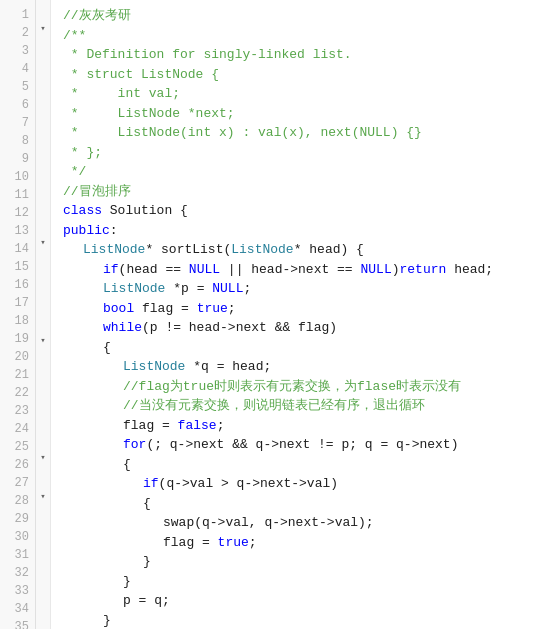 The image size is (554, 629). What do you see at coordinates (18, 624) in the screenshot?
I see `line-number: 35` at bounding box center [18, 624].